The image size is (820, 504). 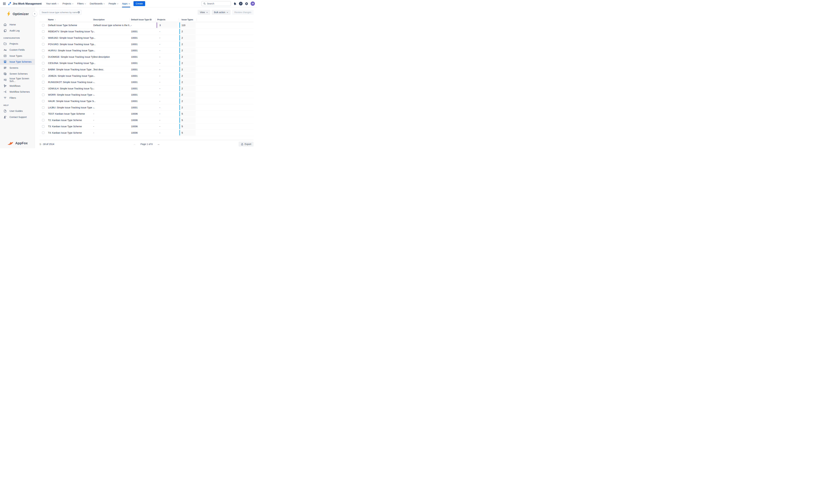 What do you see at coordinates (187, 20) in the screenshot?
I see `column-header-issue-types: Issue Types` at bounding box center [187, 20].